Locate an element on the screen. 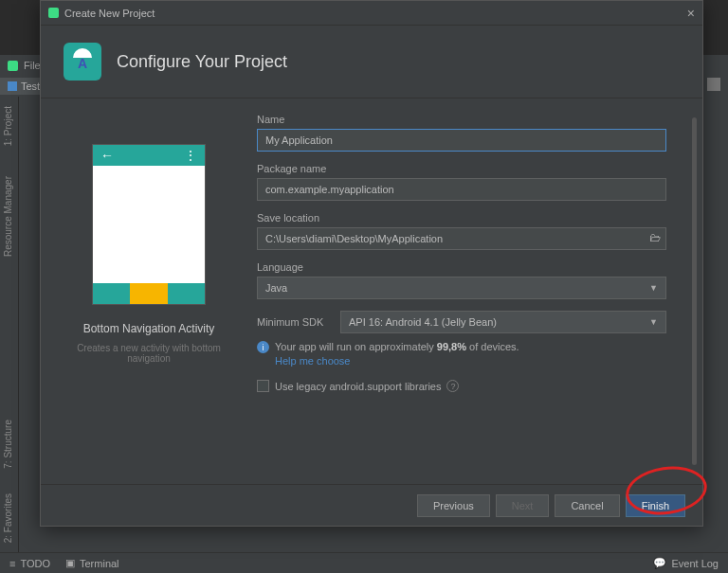 This screenshot has height=573, width=728. scrollbar is located at coordinates (694, 292).